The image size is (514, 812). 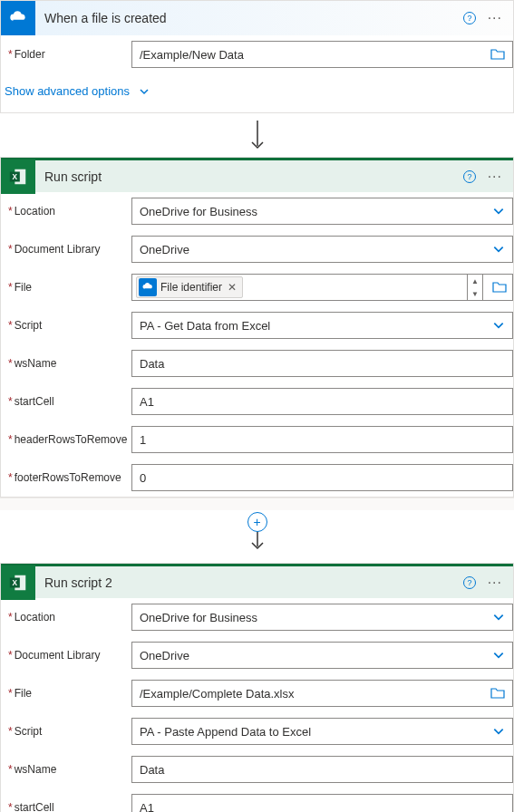 I want to click on dynamic-token-file-identifier: File identifier ✕, so click(x=189, y=287).